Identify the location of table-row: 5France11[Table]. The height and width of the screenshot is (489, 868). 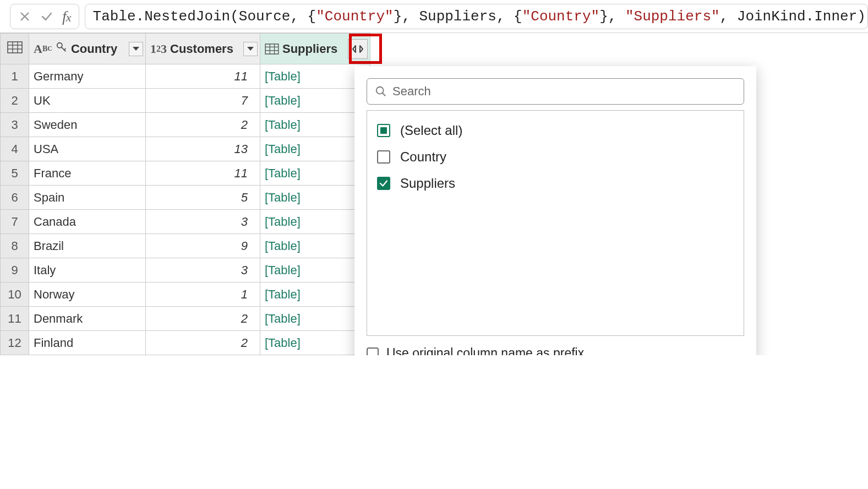
(185, 173).